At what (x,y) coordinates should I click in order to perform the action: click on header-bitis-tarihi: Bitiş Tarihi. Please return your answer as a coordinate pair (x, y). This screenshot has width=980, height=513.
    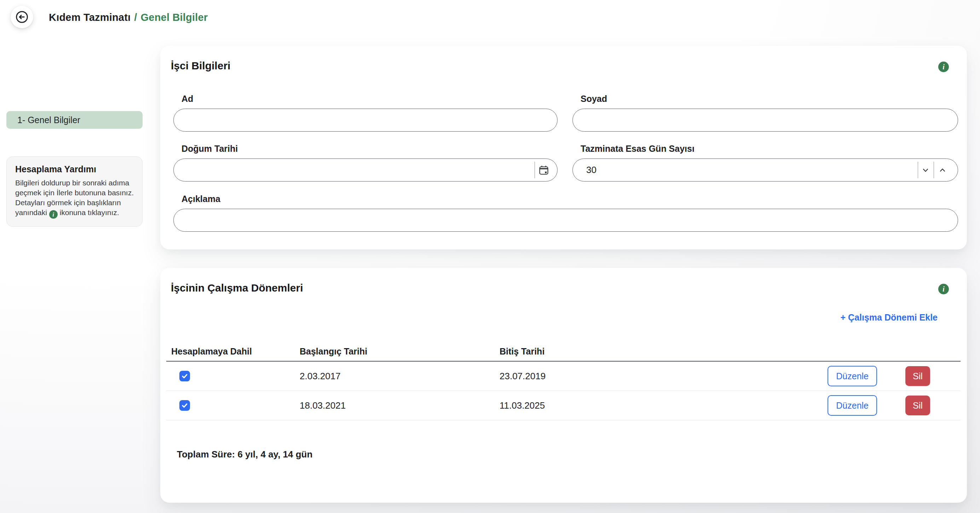
    Looking at the image, I should click on (645, 352).